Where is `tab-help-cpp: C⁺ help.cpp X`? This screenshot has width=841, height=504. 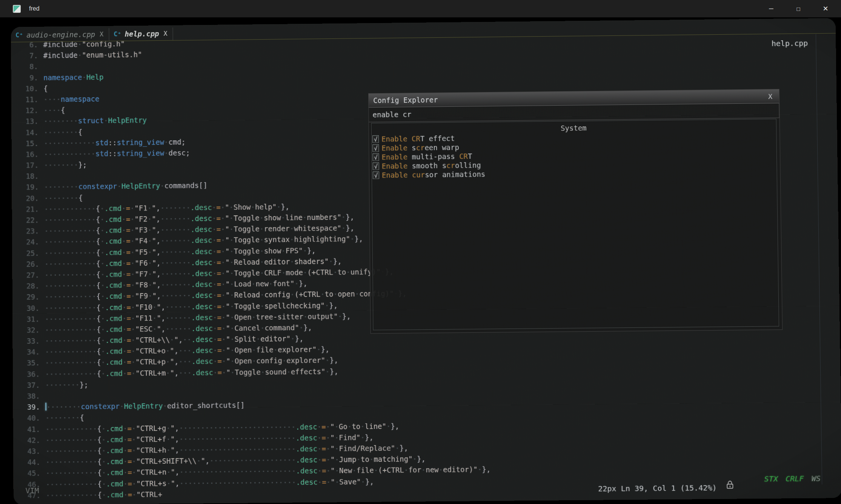
tab-help-cpp: C⁺ help.cpp X is located at coordinates (141, 34).